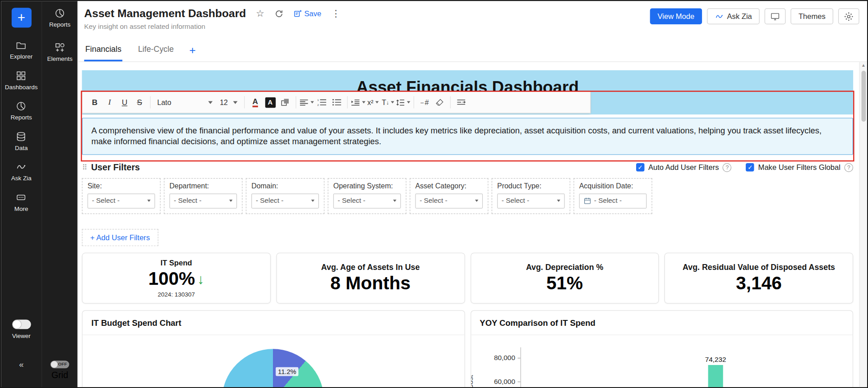 Image resolution: width=868 pixels, height=388 pixels. I want to click on sidebar-item-more: More, so click(22, 202).